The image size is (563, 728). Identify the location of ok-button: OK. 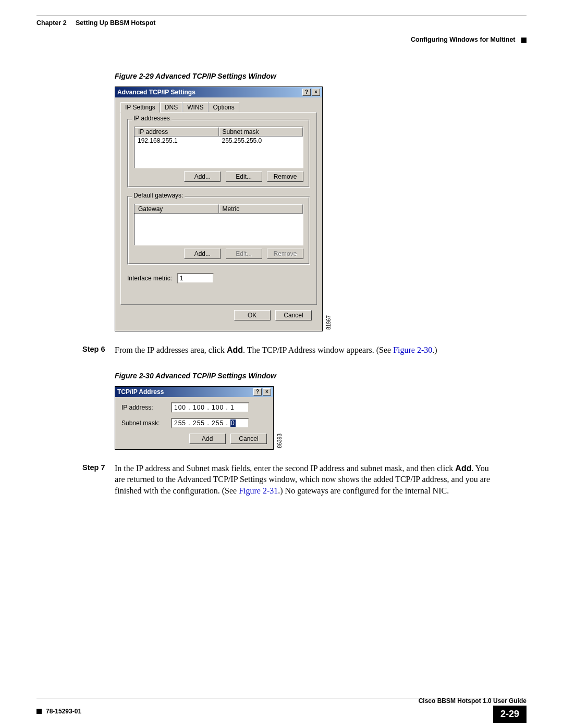
(252, 315).